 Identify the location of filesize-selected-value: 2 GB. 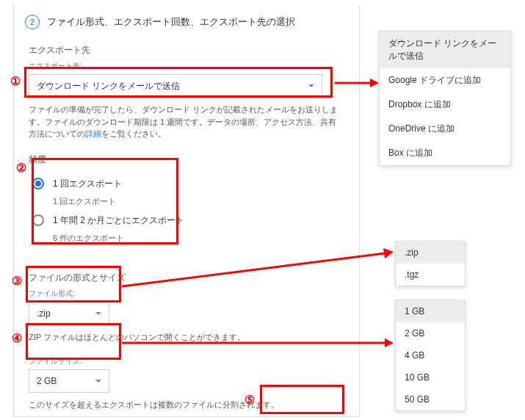
(47, 381).